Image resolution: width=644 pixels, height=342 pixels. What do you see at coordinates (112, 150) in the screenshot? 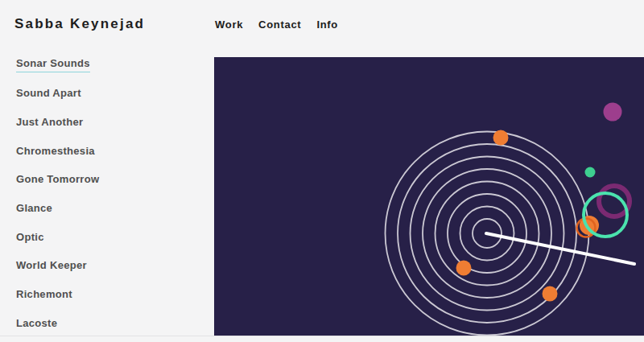
I see `sidebar-item-chromesthesia: Chromesthesia` at bounding box center [112, 150].